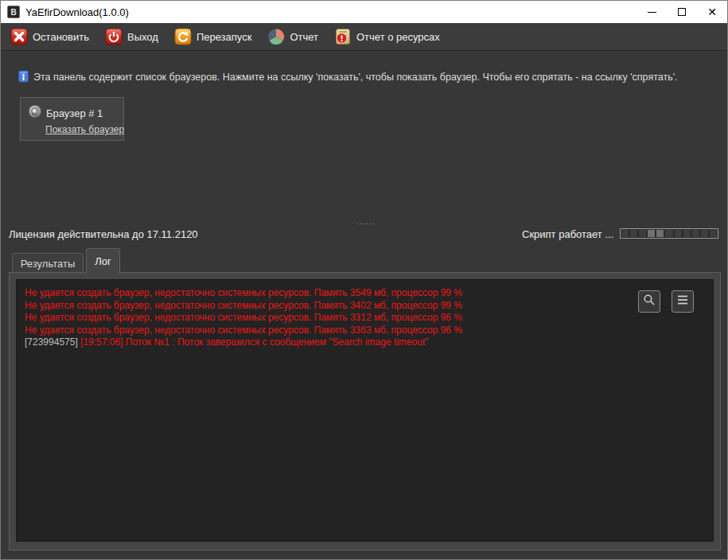 Image resolution: width=728 pixels, height=560 pixels. Describe the element at coordinates (213, 37) in the screenshot. I see `restart-button: Перезапуск` at that location.